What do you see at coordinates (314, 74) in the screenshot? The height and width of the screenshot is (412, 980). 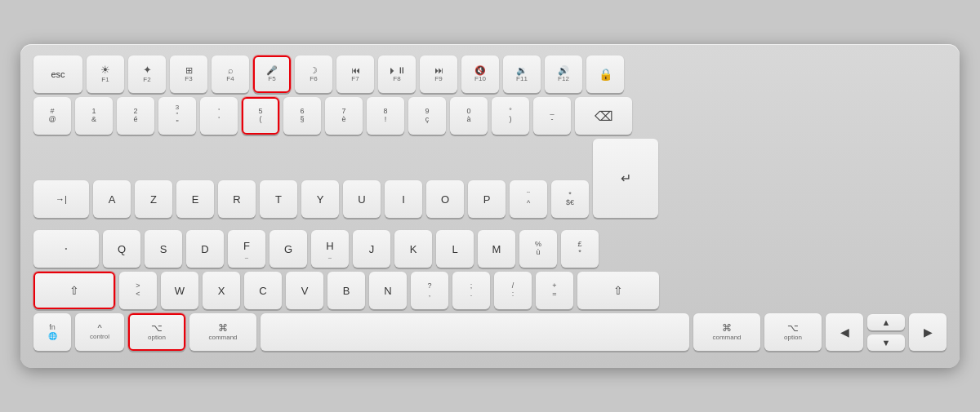 I see `f6-key: ☽ F6` at bounding box center [314, 74].